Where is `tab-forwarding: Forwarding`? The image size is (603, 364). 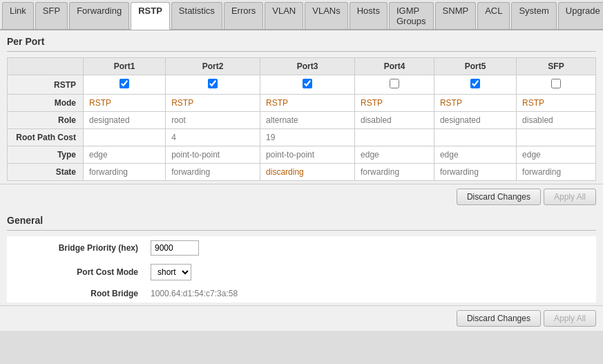
tab-forwarding: Forwarding is located at coordinates (99, 15).